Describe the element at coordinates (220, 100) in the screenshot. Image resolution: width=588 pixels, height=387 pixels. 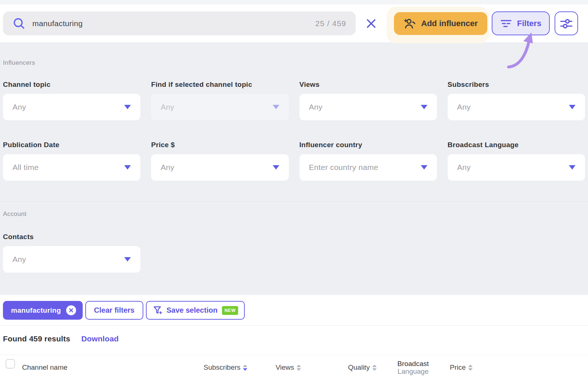
I see `filter-field-find-topic: Find if selected channel topic Any` at that location.